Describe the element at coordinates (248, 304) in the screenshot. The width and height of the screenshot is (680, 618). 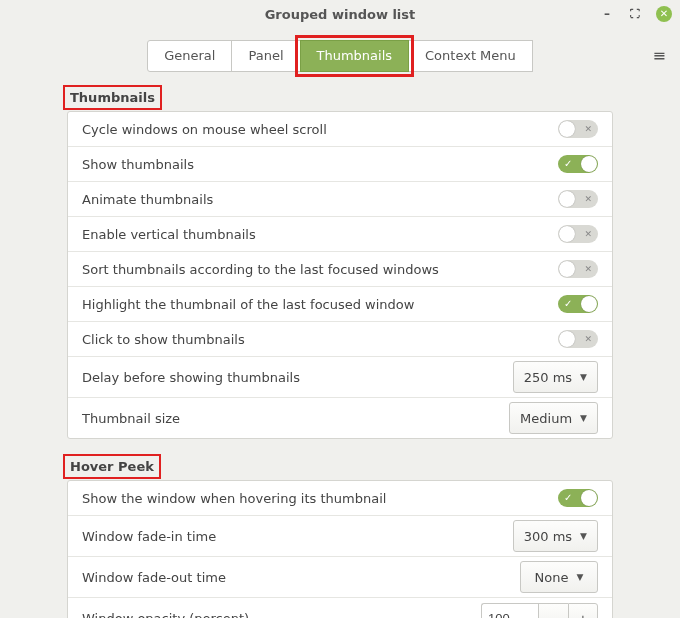
I see `label-highlight-thumbnail: Highlight the thumbnail of the last focu…` at that location.